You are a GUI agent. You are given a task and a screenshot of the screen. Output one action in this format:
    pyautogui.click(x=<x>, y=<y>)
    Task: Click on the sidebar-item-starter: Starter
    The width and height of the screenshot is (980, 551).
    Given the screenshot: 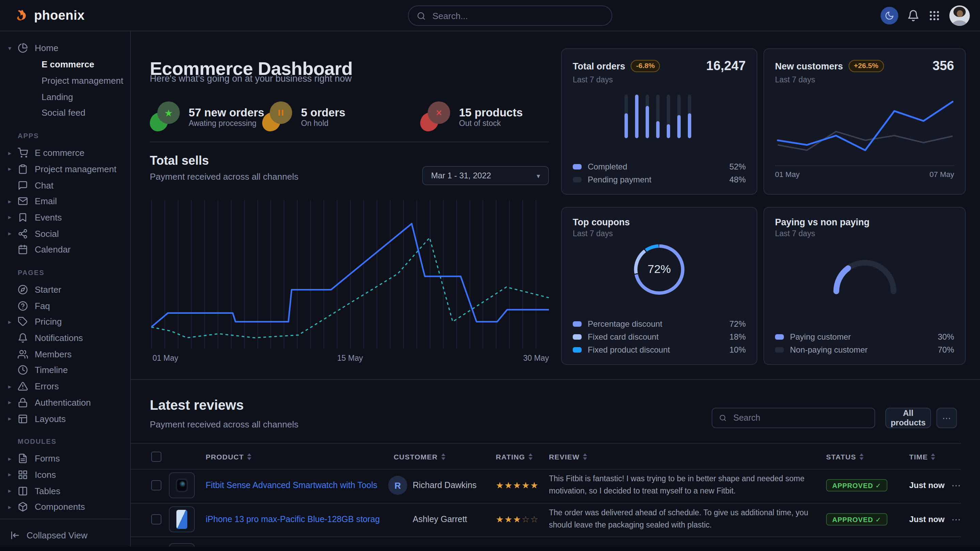 What is the action you would take?
    pyautogui.click(x=65, y=289)
    